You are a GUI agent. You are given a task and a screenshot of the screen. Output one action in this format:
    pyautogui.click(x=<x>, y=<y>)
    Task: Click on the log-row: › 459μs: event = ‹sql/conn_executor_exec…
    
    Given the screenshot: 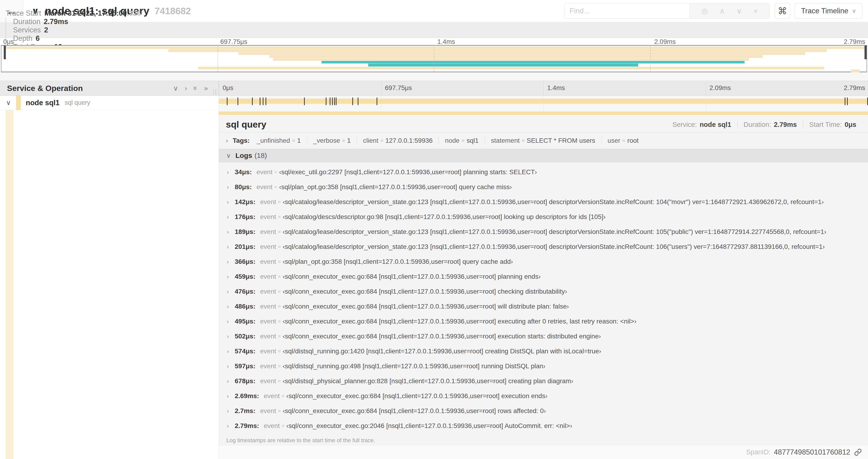 What is the action you would take?
    pyautogui.click(x=544, y=277)
    